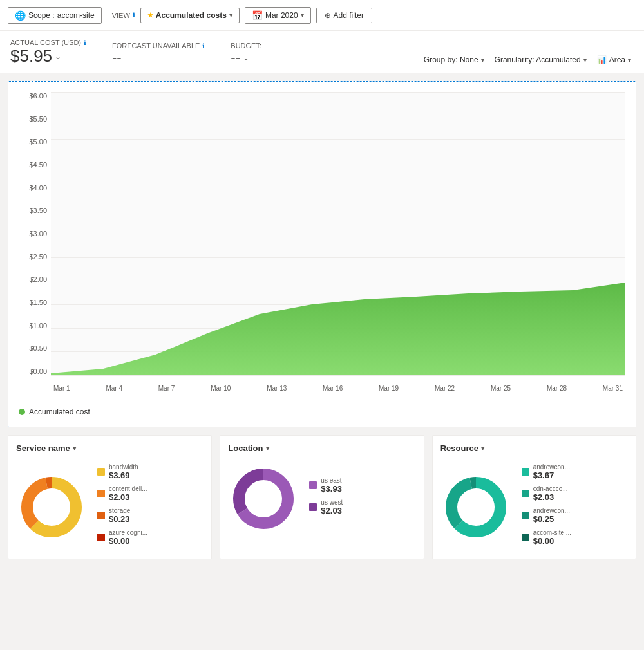  What do you see at coordinates (526, 494) in the screenshot?
I see `cdn-swatch` at bounding box center [526, 494].